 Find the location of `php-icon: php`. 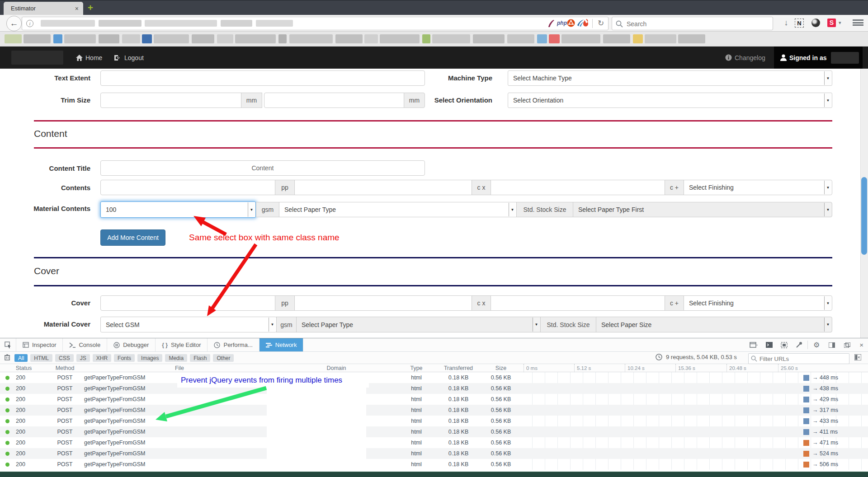

php-icon: php is located at coordinates (562, 23).